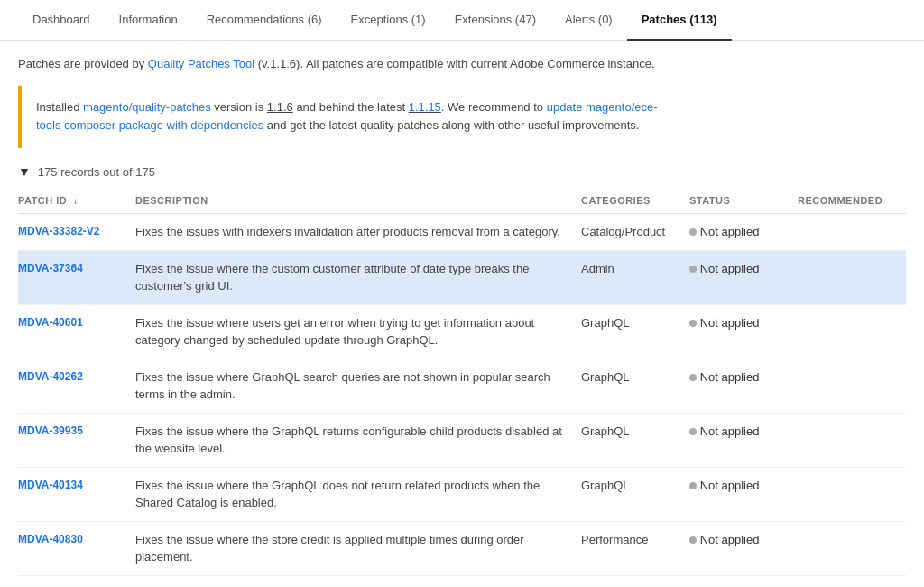  What do you see at coordinates (280, 107) in the screenshot?
I see `version-current: 1.1.6` at bounding box center [280, 107].